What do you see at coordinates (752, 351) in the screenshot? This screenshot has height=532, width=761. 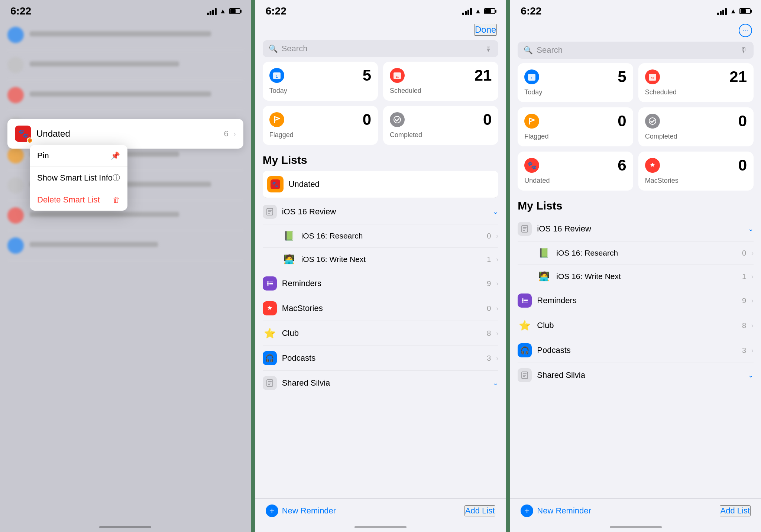 I see `podcasts-chevron-3: ›` at bounding box center [752, 351].